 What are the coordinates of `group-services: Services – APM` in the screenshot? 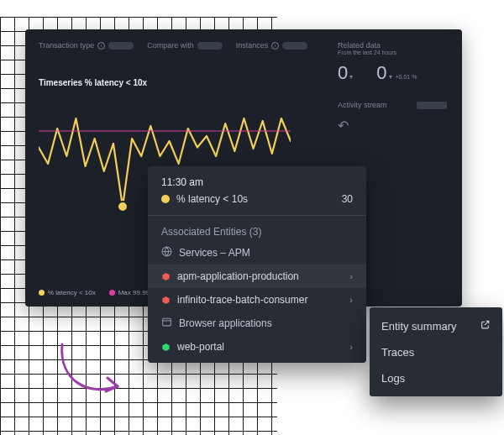 It's located at (257, 253).